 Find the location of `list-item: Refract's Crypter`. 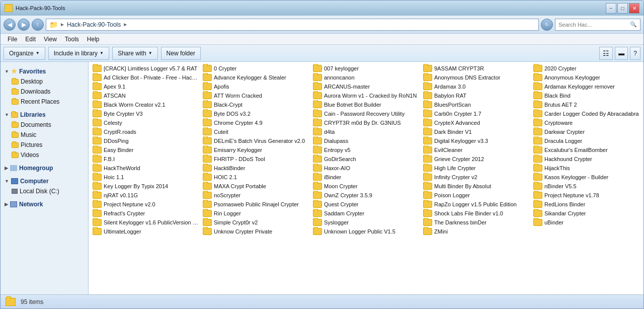

list-item: Refract's Crypter is located at coordinates (146, 213).